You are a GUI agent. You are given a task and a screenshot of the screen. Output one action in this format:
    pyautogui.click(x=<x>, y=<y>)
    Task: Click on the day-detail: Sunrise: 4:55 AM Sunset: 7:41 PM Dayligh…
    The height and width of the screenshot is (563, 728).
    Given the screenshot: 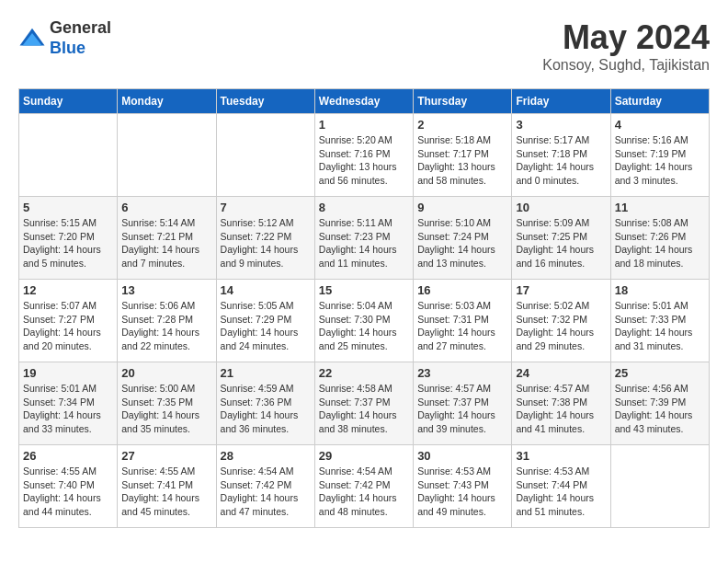 What is the action you would take?
    pyautogui.click(x=166, y=491)
    